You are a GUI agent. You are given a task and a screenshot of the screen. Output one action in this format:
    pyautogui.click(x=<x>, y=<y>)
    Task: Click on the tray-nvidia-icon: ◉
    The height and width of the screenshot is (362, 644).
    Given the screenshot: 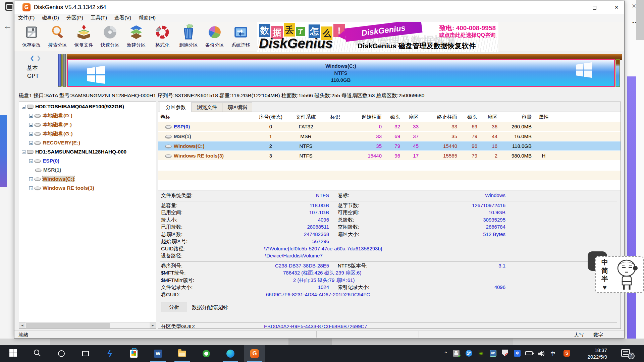 What is the action you would take?
    pyautogui.click(x=481, y=354)
    